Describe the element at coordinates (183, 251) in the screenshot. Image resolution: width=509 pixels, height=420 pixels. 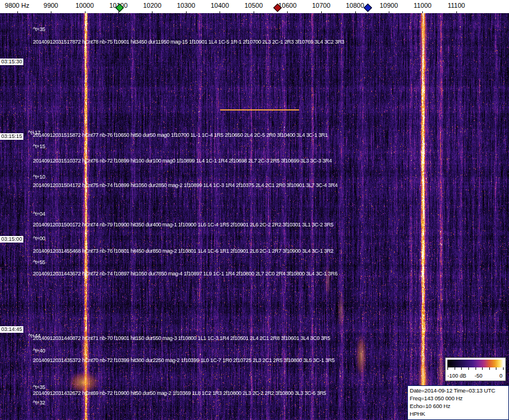
I see `detection-line: 20140912031455468 hCnt73 nb-76 f10801 hi…` at that location.